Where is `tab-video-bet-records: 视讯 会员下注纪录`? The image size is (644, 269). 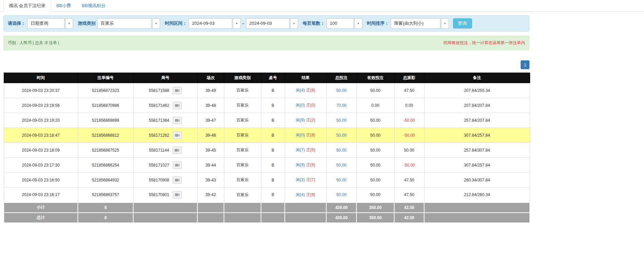 tab-video-bet-records: 视讯 会员下注纪录 is located at coordinates (27, 6).